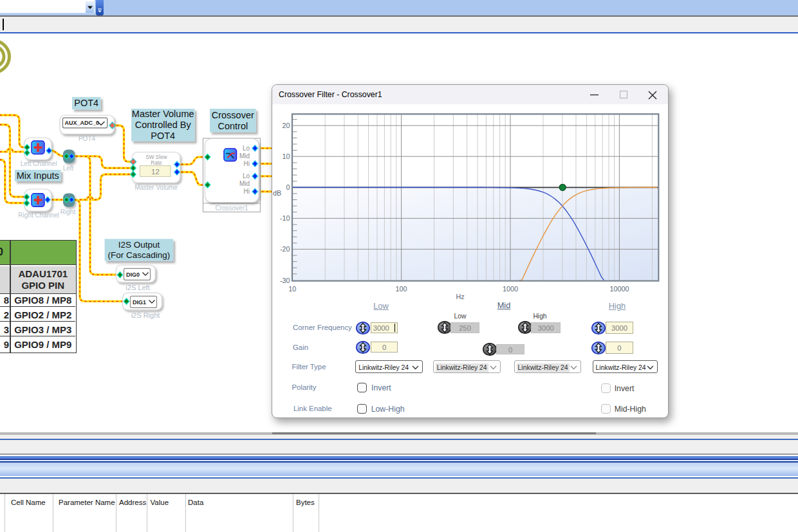 This screenshot has width=798, height=532. What do you see at coordinates (138, 288) in the screenshot?
I see `svg-text: i2S Left` at bounding box center [138, 288].